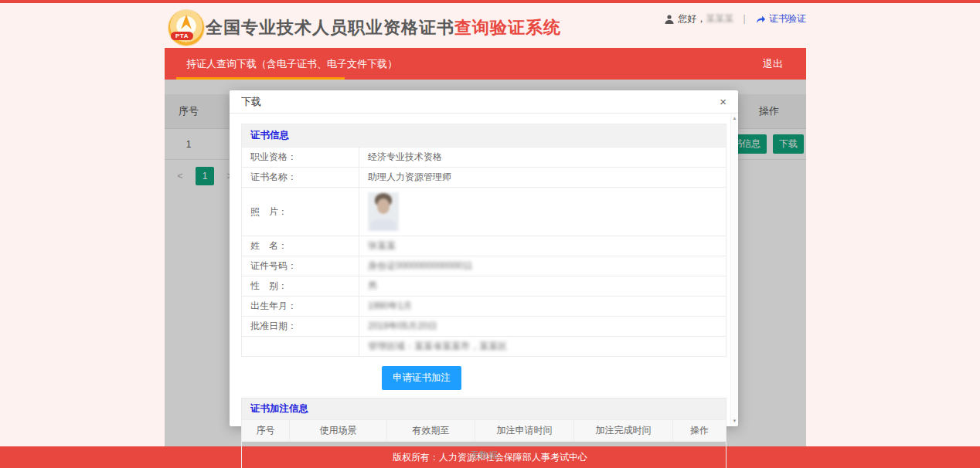  What do you see at coordinates (484, 455) in the screenshot?
I see `annotation-empty-row: 无数据` at bounding box center [484, 455].